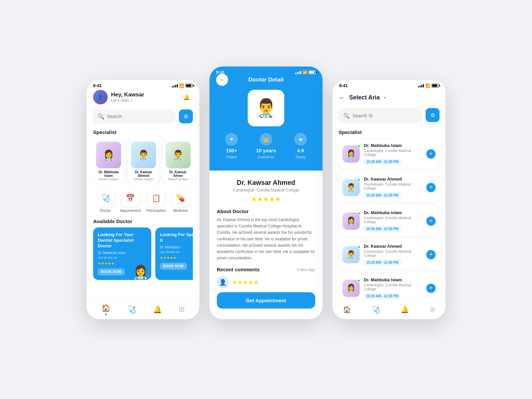  What do you see at coordinates (143, 249) in the screenshot?
I see `available-section: Available Doctor Looking For Your Dentis…` at bounding box center [143, 249].